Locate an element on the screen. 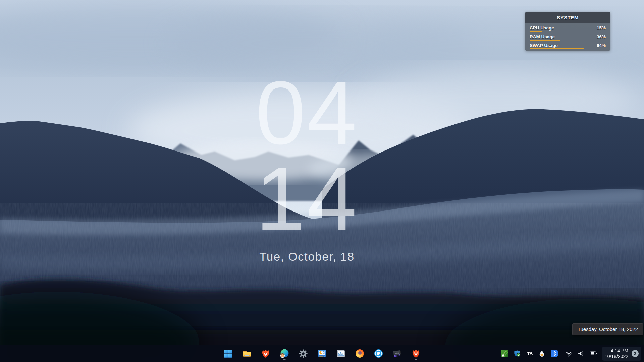 The height and width of the screenshot is (362, 644). edge-browser-button is located at coordinates (284, 354).